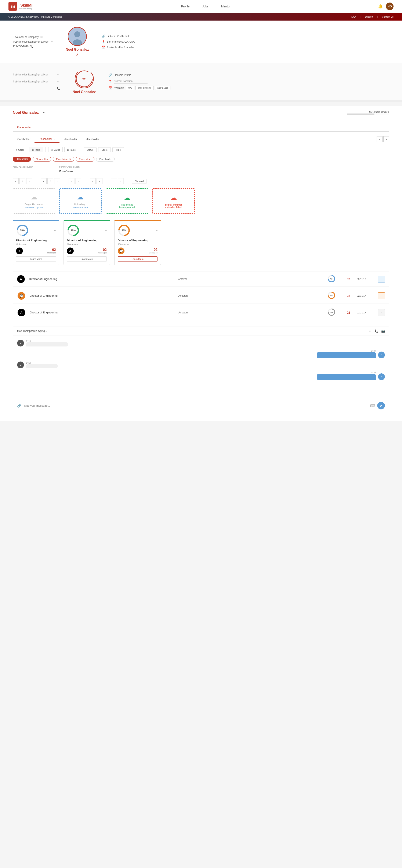  Describe the element at coordinates (47, 139) in the screenshot. I see `sub-tab-1: Placeholder ✕` at that location.